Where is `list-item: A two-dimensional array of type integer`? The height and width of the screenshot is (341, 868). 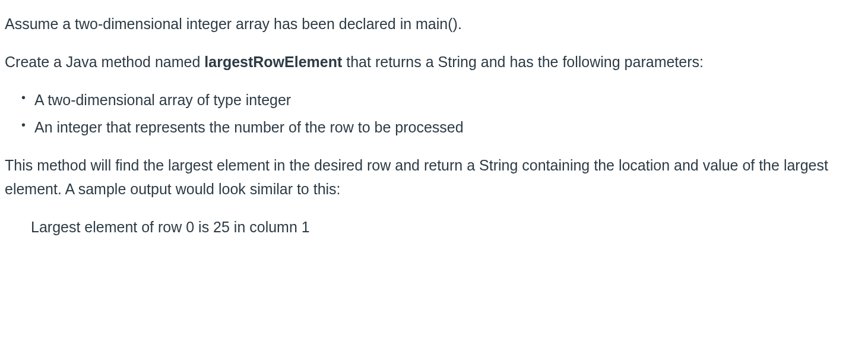 list-item: A two-dimensional array of type integer is located at coordinates (442, 100).